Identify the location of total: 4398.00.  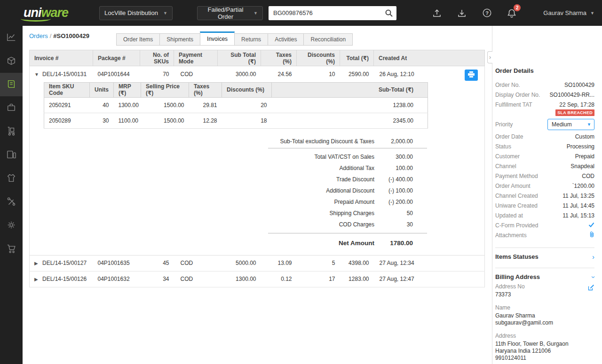
(357, 263).